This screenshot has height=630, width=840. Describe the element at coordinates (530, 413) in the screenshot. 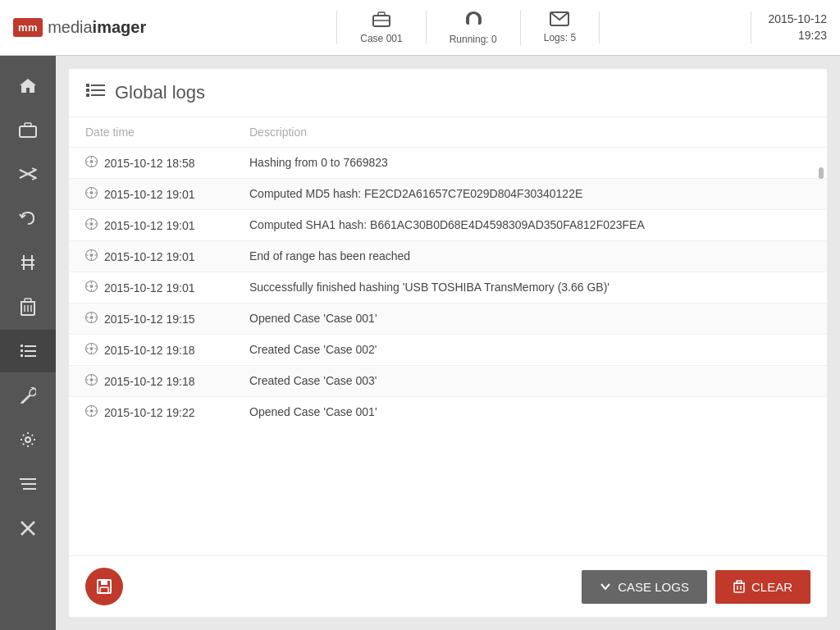

I see `log-description-8: Opened Case 'Case 001'` at that location.